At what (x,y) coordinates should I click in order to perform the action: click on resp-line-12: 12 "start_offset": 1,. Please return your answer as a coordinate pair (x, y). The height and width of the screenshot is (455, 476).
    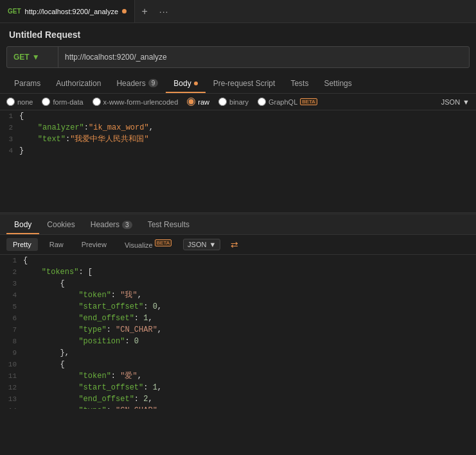
    Looking at the image, I should click on (238, 388).